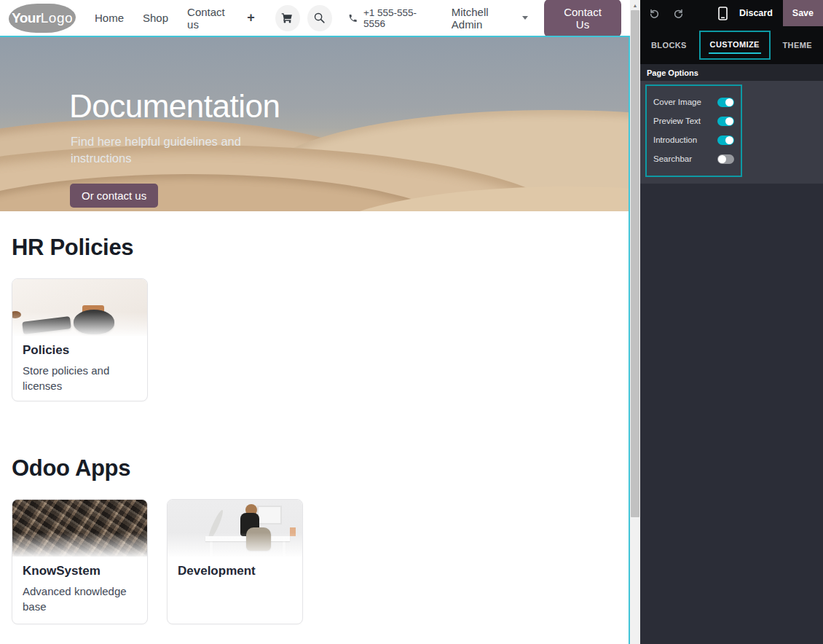  Describe the element at coordinates (654, 13) in the screenshot. I see `undo-icon` at that location.